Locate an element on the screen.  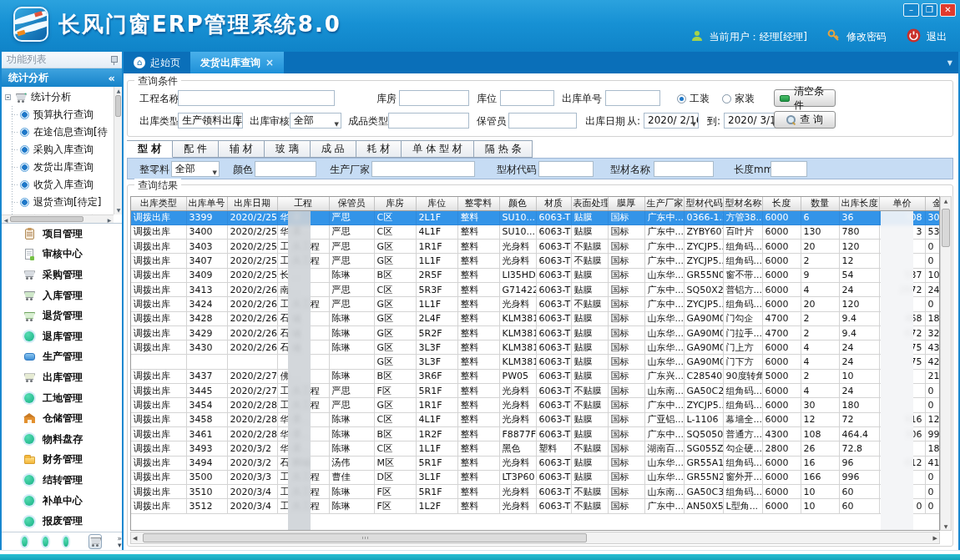
table-row: 调拨出库34282020/2/26石 城陈琳G区2L4F整料KLM3817606… is located at coordinates (536, 319).